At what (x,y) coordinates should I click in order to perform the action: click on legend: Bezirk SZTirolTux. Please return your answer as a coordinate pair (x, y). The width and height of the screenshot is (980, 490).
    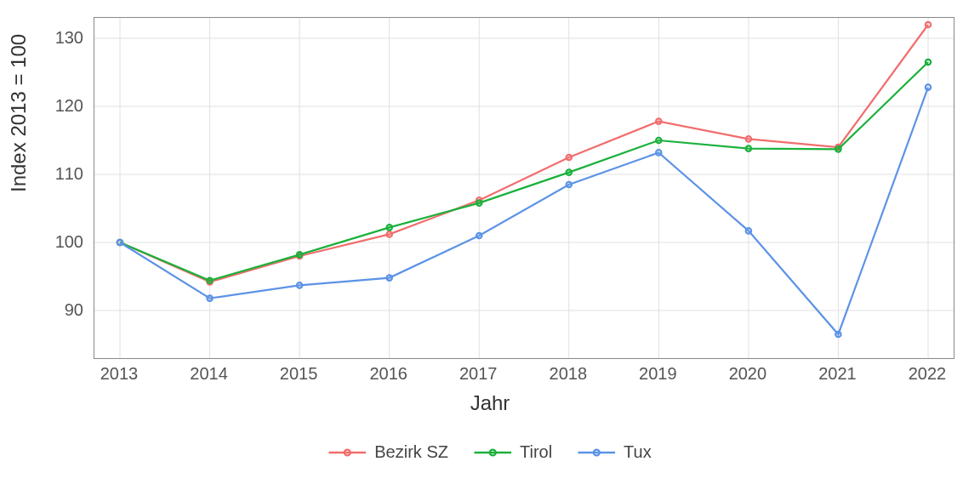
    Looking at the image, I should click on (490, 453).